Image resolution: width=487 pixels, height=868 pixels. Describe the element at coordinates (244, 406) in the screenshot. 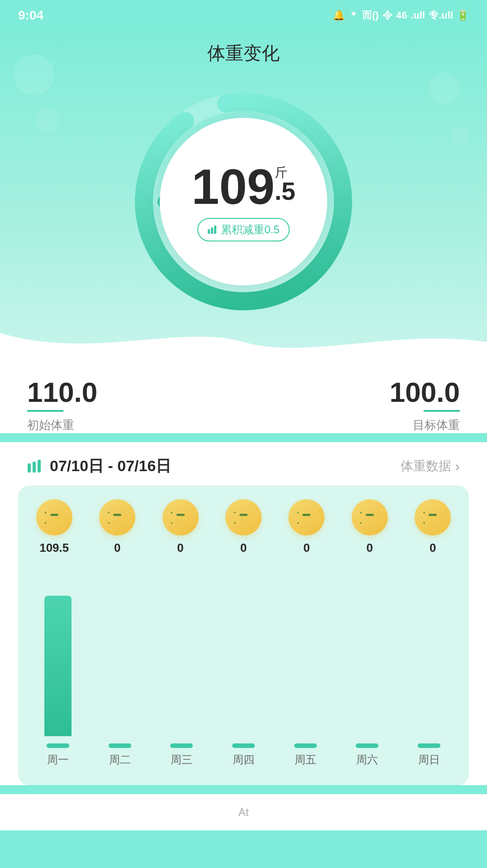

I see `stats-row: 110.0 初始体重 100.0 目标体重` at that location.